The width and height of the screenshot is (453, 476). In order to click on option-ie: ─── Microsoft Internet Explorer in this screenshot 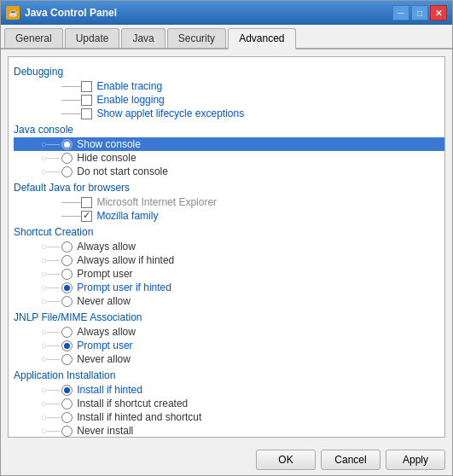, I will do `click(229, 202)`.